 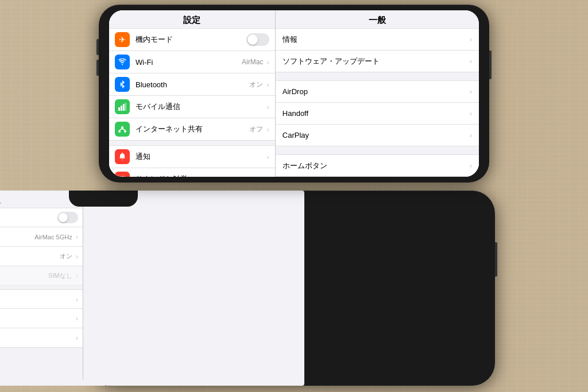 I want to click on p2-donotdisturb-label: おやすみモード, so click(x=38, y=337).